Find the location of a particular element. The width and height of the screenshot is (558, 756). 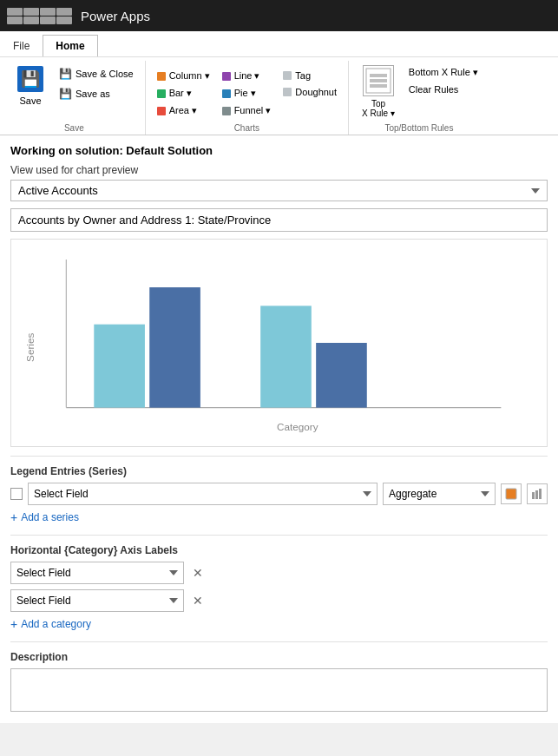

add-series-link: + Add a series is located at coordinates (279, 517).